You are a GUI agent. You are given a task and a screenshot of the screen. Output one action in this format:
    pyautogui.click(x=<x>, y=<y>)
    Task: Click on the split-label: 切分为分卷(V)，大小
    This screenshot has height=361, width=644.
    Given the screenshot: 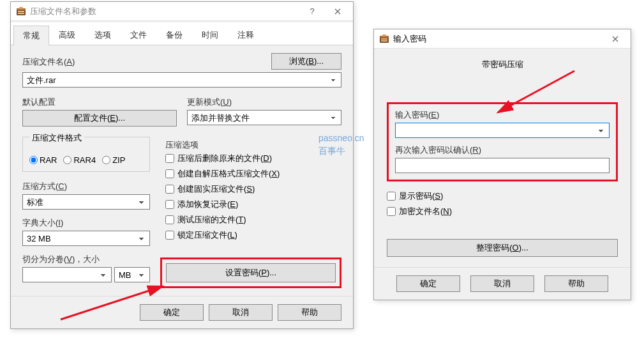 What is the action you would take?
    pyautogui.click(x=86, y=259)
    